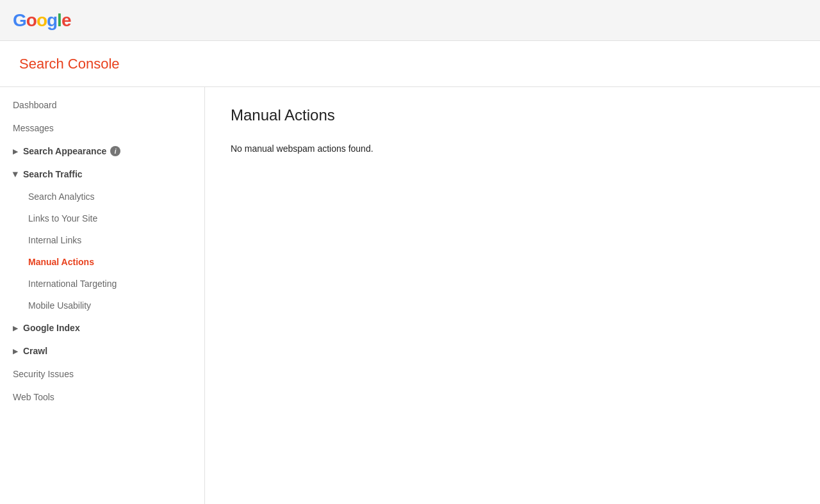  What do you see at coordinates (42, 20) in the screenshot?
I see `google-logo: Google` at bounding box center [42, 20].